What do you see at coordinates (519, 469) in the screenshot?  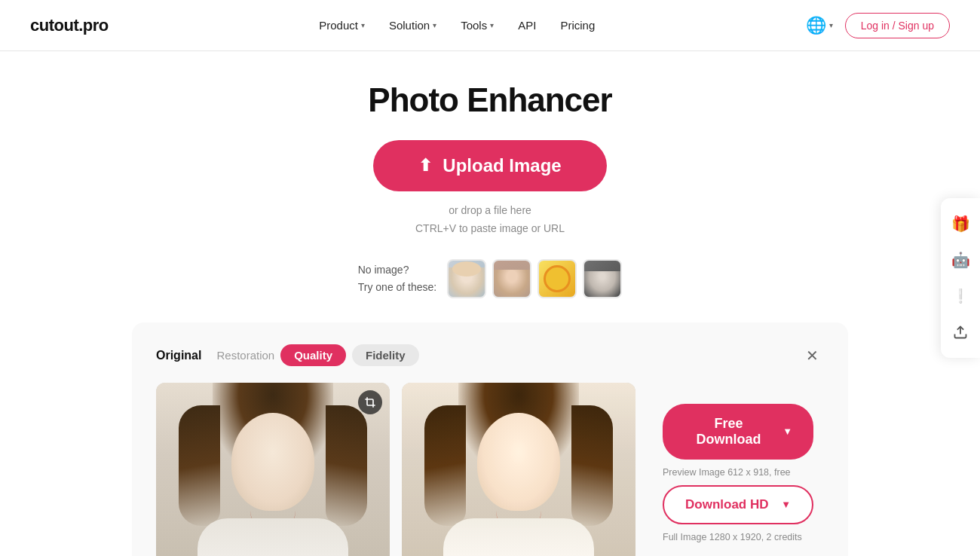 I see `enhanced-face` at bounding box center [519, 469].